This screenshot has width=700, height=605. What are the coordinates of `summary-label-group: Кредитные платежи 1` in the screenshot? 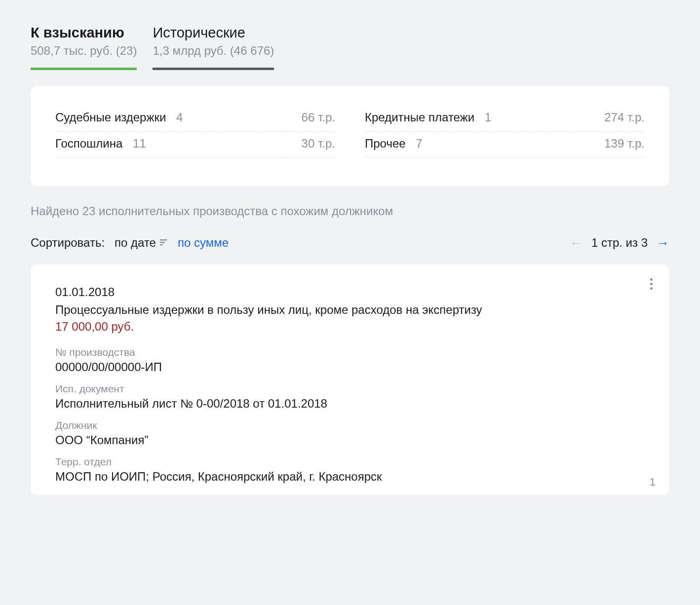 It's located at (428, 117).